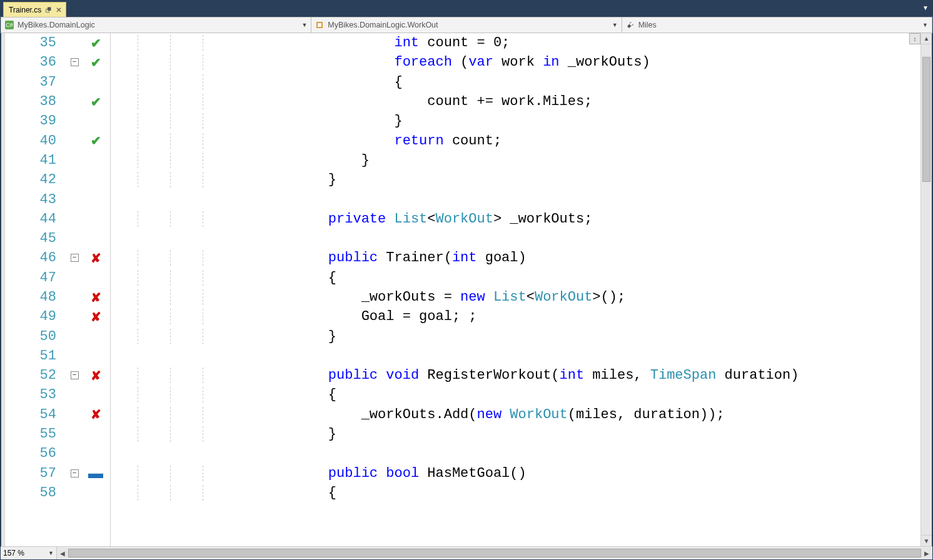 The image size is (933, 560). What do you see at coordinates (293, 316) in the screenshot?
I see `code-text: Goal = goal; ;` at bounding box center [293, 316].